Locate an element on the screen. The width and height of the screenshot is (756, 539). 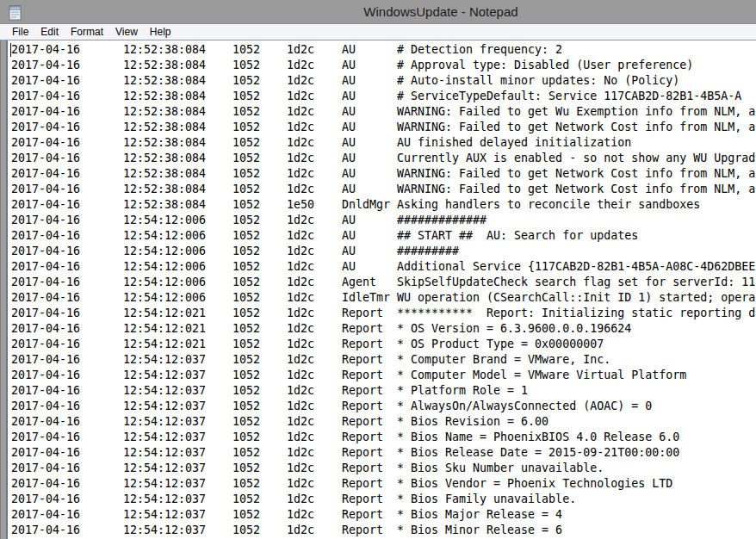
log-component: IdleTmr is located at coordinates (369, 298).